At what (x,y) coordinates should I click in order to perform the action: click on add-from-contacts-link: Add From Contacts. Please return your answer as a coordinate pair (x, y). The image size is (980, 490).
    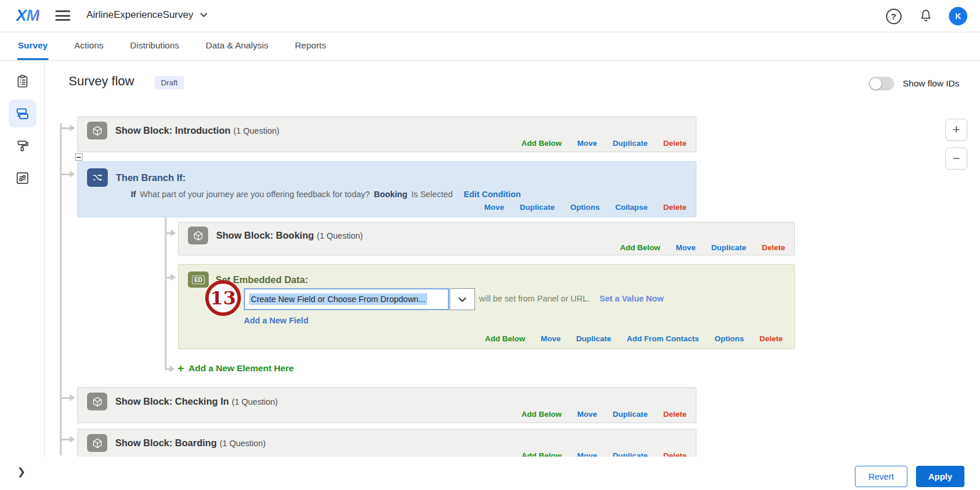
    Looking at the image, I should click on (663, 339).